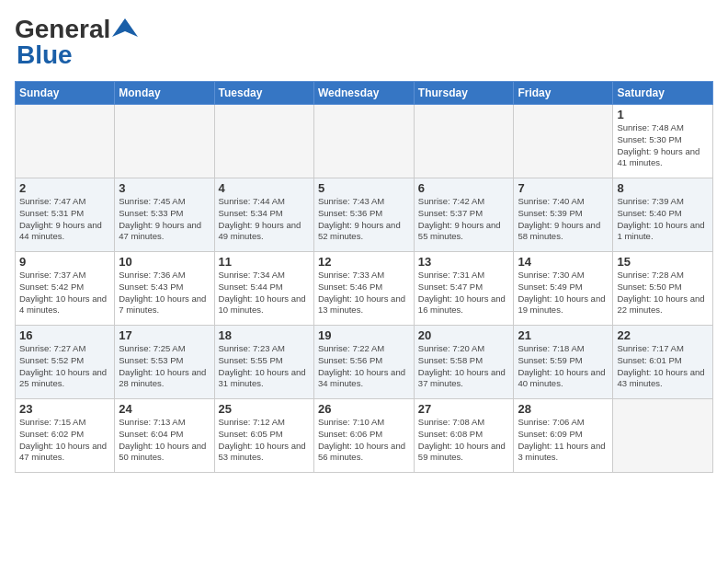 Image resolution: width=728 pixels, height=563 pixels. Describe the element at coordinates (663, 219) in the screenshot. I see `day-info: Sunrise: 7:39 AM Sunset: 5:40 PM Dayligh…` at that location.